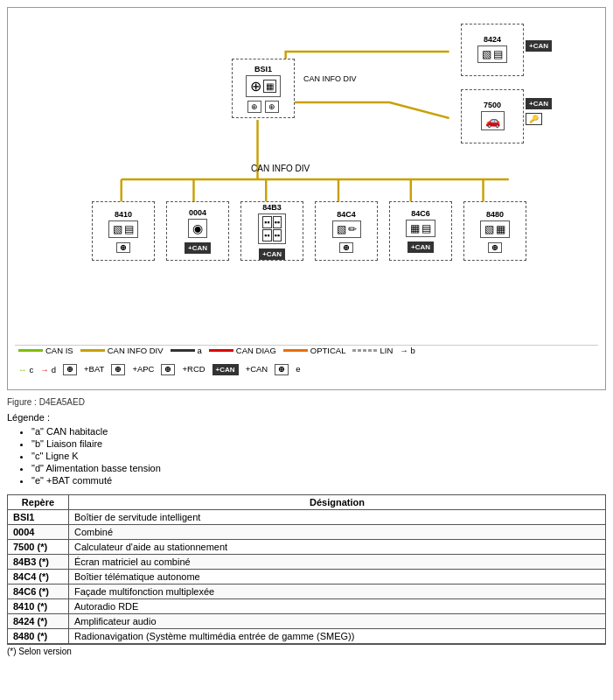  What do you see at coordinates (45, 350) in the screenshot?
I see `legend-can-is: CAN IS` at bounding box center [45, 350].